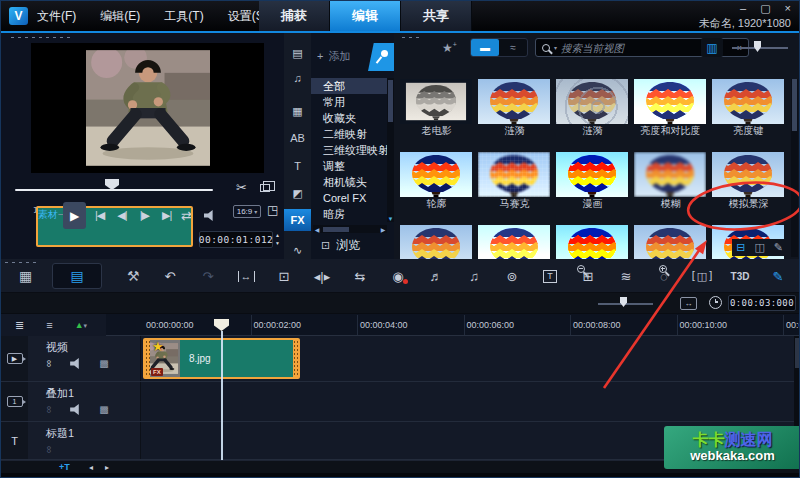 This screenshot has height=478, width=800. What do you see at coordinates (100, 216) in the screenshot?
I see `go-start-icon: |◀` at bounding box center [100, 216].